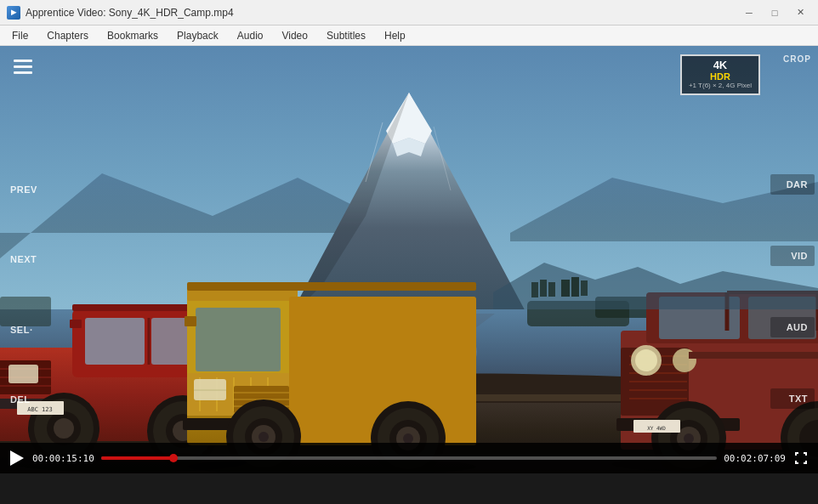  I want to click on left-controls-panel: PREV NEXT SEL· DEL, so click(30, 245).